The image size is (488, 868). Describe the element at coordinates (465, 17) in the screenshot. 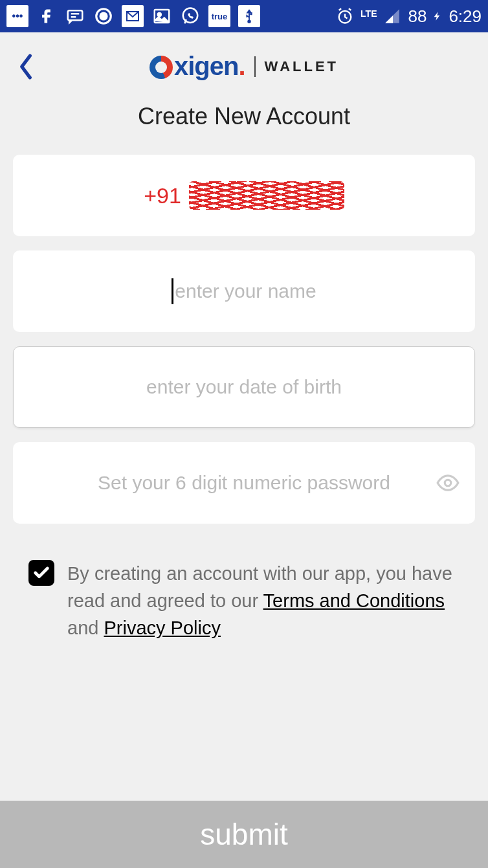

I see `clock-time: 6:29` at that location.